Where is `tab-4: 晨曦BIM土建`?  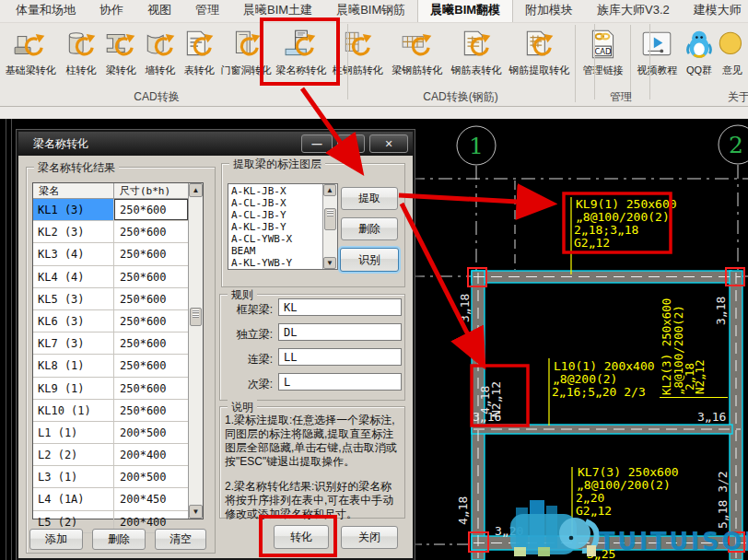 tab-4: 晨曦BIM土建 is located at coordinates (278, 11).